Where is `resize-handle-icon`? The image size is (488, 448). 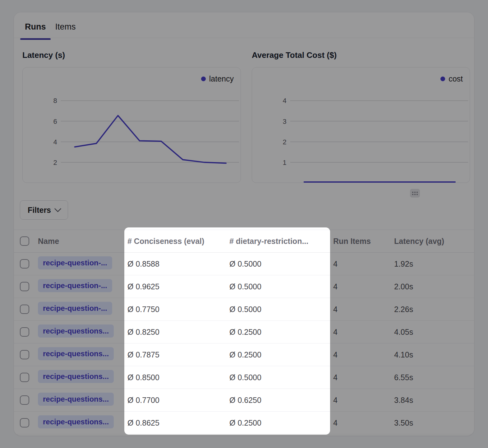
resize-handle-icon is located at coordinates (415, 193).